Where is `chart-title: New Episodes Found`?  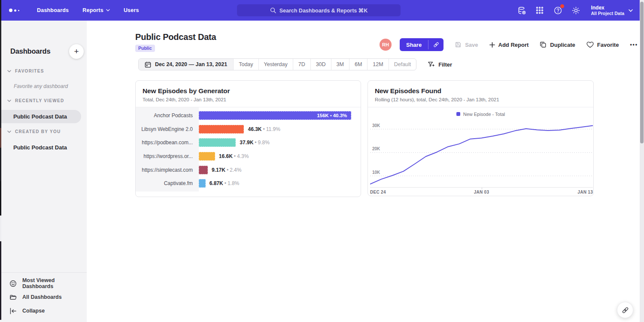
chart-title: New Episodes Found is located at coordinates (481, 91).